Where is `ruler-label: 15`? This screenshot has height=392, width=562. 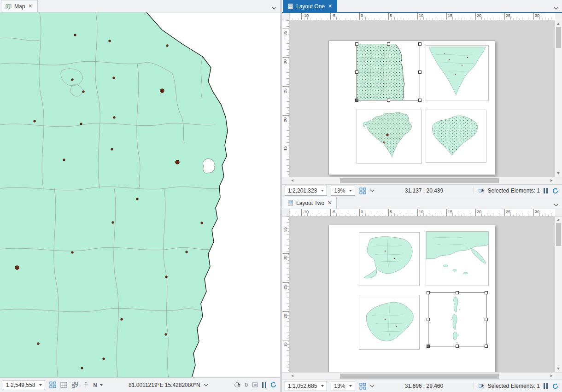
ruler-label: 15 is located at coordinates (285, 345).